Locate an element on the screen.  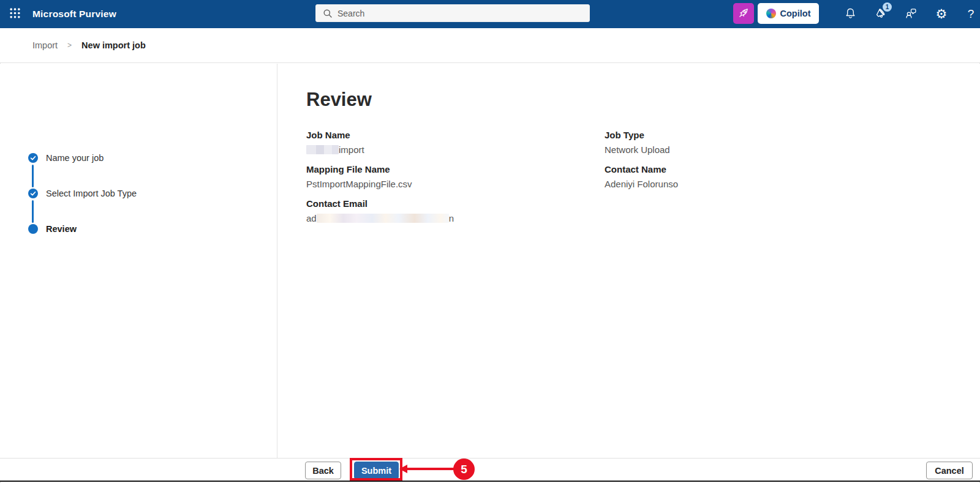
rocket-icon is located at coordinates (744, 13).